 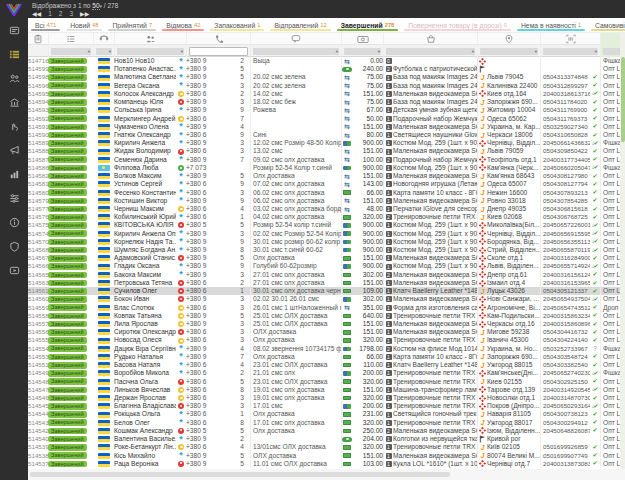 What do you see at coordinates (565, 94) in the screenshot?
I see `tracking-number: 20400318613716` at bounding box center [565, 94].